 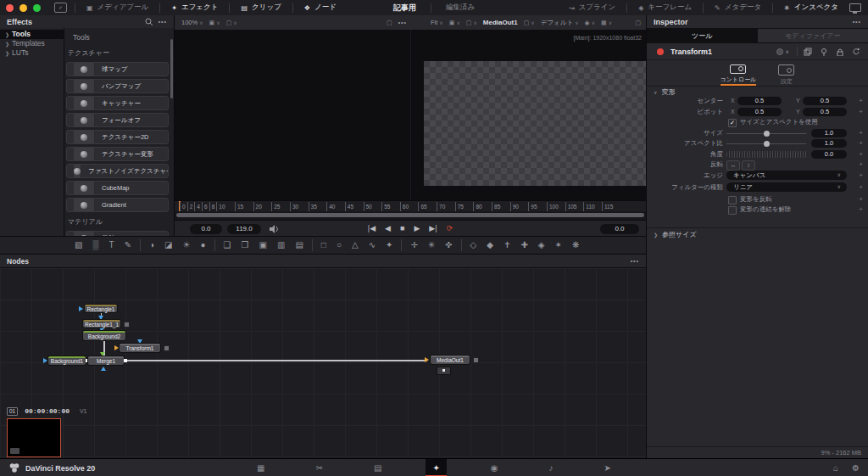 What do you see at coordinates (825, 101) in the screenshot?
I see `center-y-field: 0.5` at bounding box center [825, 101].